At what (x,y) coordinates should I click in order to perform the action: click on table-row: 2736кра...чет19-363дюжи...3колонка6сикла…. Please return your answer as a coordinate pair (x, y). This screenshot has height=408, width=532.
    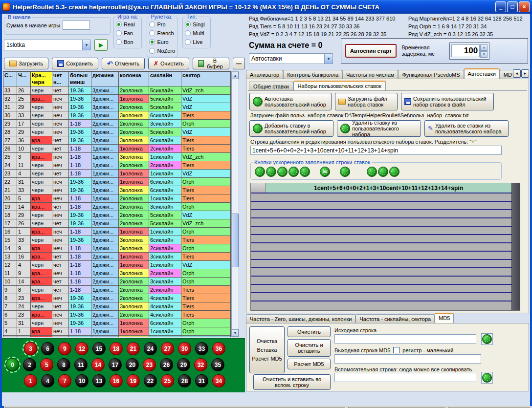
    Looking at the image, I should click on (117, 141).